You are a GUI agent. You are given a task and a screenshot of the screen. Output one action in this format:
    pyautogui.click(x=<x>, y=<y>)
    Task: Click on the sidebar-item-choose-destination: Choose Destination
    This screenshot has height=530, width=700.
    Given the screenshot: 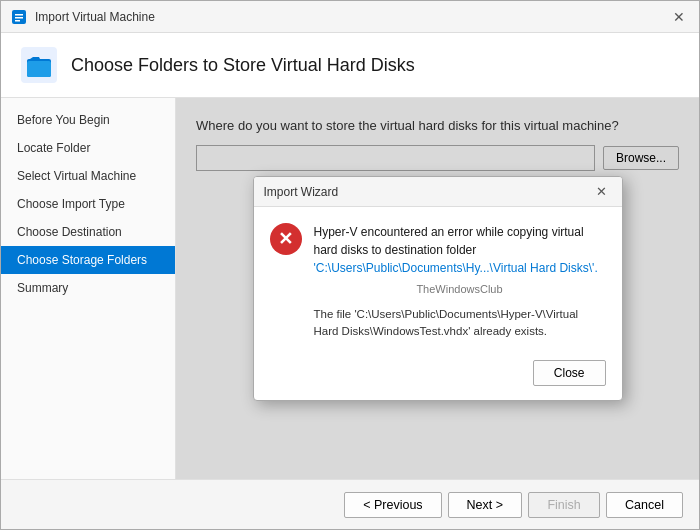 What is the action you would take?
    pyautogui.click(x=88, y=232)
    